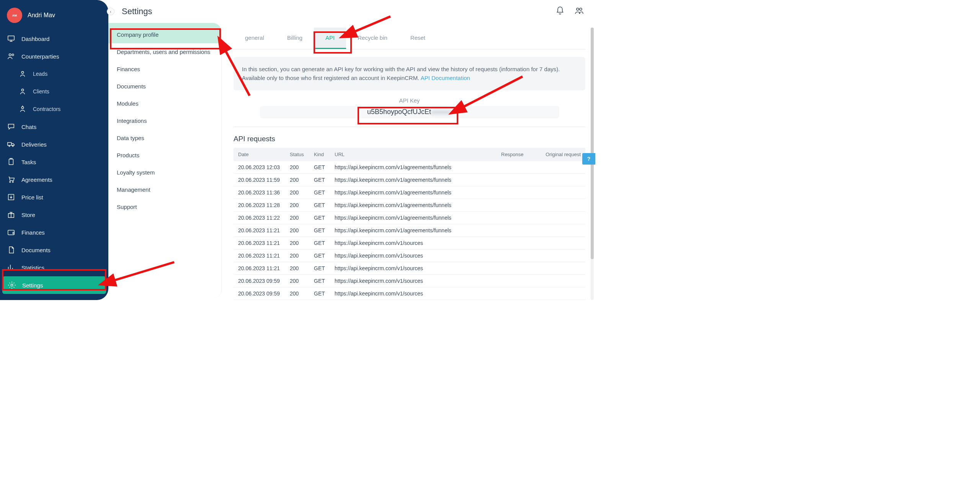  Describe the element at coordinates (54, 162) in the screenshot. I see `sidebar-item-tasks: Tasks` at that location.